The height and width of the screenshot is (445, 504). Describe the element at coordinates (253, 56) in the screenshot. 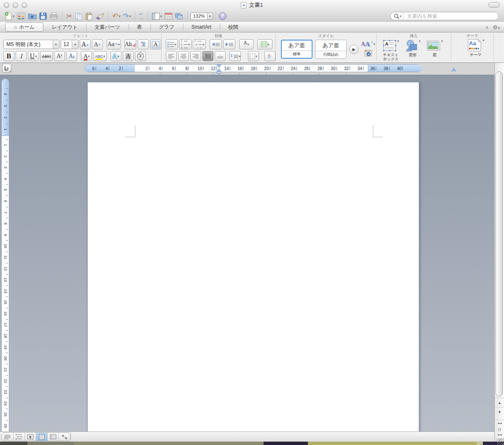

I see `borders-button: ▾` at that location.